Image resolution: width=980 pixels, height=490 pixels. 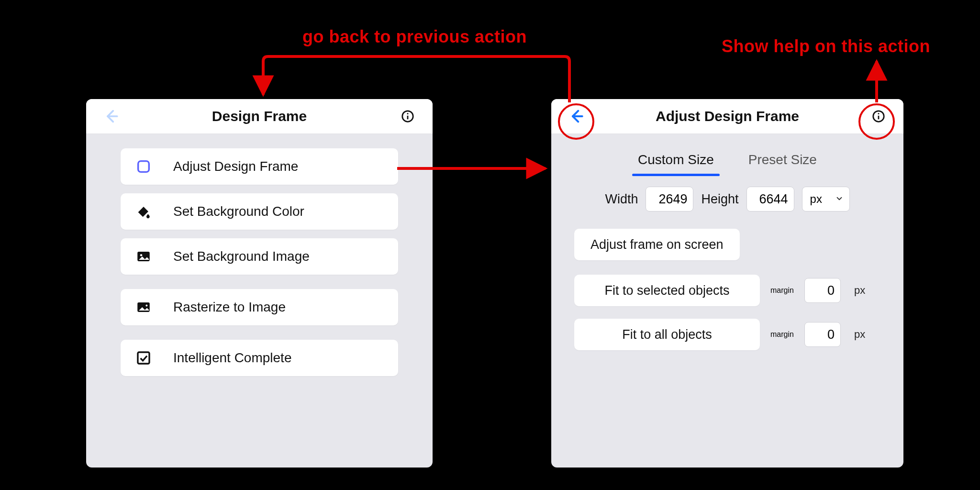 I want to click on menu-item-label: Set Background Color, so click(x=239, y=212).